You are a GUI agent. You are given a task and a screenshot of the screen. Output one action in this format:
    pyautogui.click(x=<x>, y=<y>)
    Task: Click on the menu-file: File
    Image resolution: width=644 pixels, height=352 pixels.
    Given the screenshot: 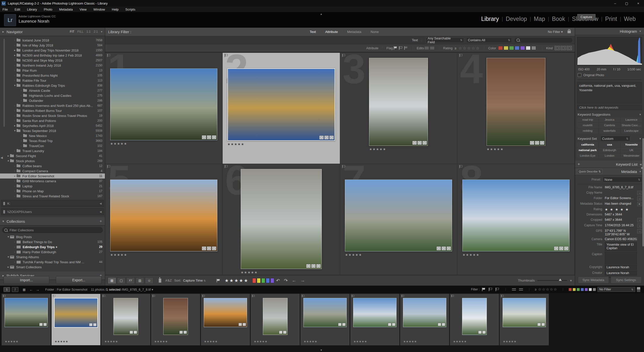 What is the action you would take?
    pyautogui.click(x=5, y=10)
    